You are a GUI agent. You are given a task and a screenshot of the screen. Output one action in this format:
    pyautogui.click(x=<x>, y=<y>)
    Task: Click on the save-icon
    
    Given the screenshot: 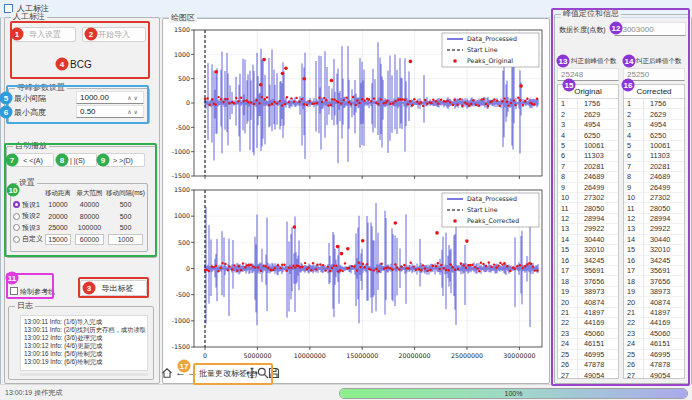 What is the action you would take?
    pyautogui.click(x=274, y=373)
    